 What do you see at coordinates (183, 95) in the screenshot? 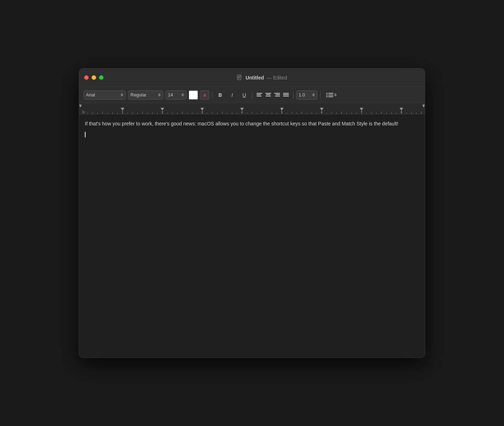
I see `font-size-arrows` at bounding box center [183, 95].